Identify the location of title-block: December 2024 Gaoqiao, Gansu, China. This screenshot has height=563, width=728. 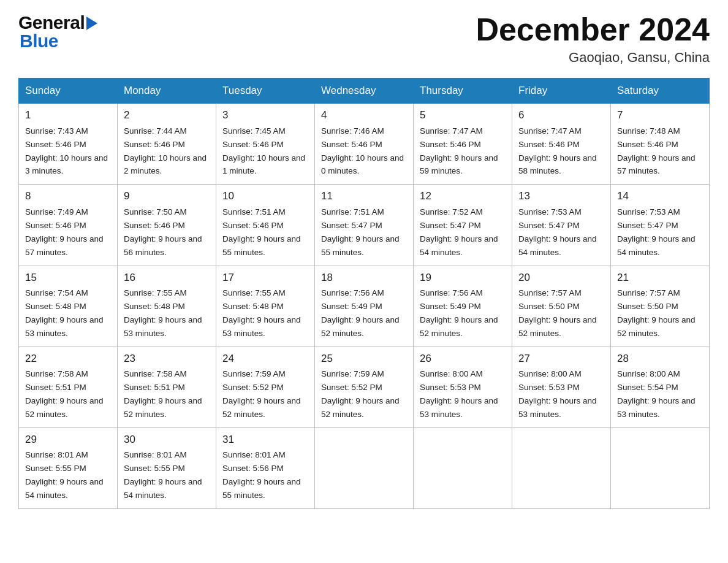
(593, 39).